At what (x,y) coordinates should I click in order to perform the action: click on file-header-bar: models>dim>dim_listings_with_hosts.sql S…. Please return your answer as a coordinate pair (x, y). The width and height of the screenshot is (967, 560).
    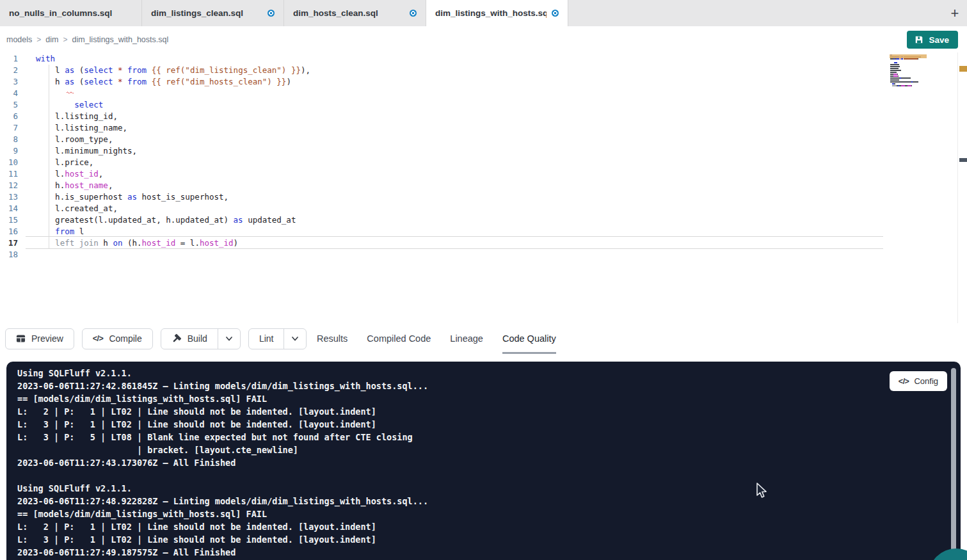
    Looking at the image, I should click on (484, 40).